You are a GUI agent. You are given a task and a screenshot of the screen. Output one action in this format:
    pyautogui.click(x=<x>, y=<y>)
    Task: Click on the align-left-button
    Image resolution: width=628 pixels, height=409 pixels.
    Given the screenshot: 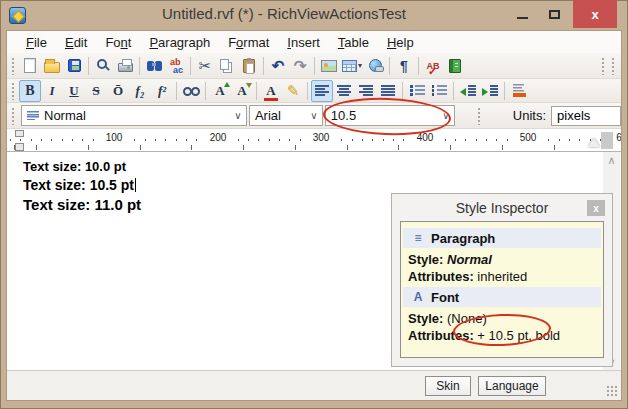 What is the action you would take?
    pyautogui.click(x=322, y=91)
    